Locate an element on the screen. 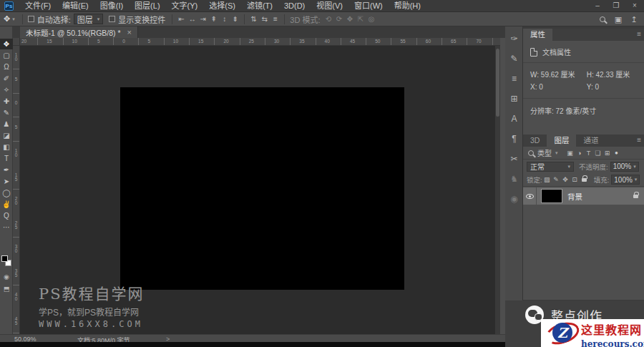 This screenshot has height=347, width=644. character-panel-icon: A is located at coordinates (514, 119).